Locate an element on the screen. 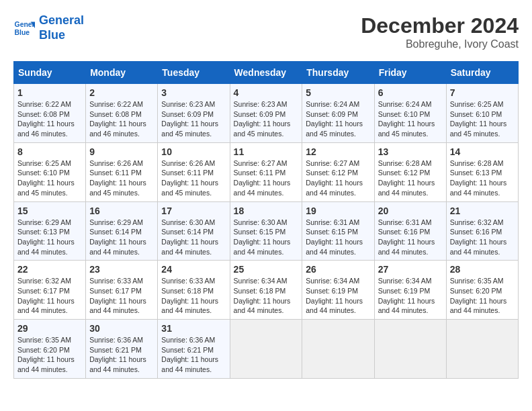  calendar-cell: 14Sunrise: 6:28 AM Sunset: 6:13 PM Dayli… is located at coordinates (482, 172).